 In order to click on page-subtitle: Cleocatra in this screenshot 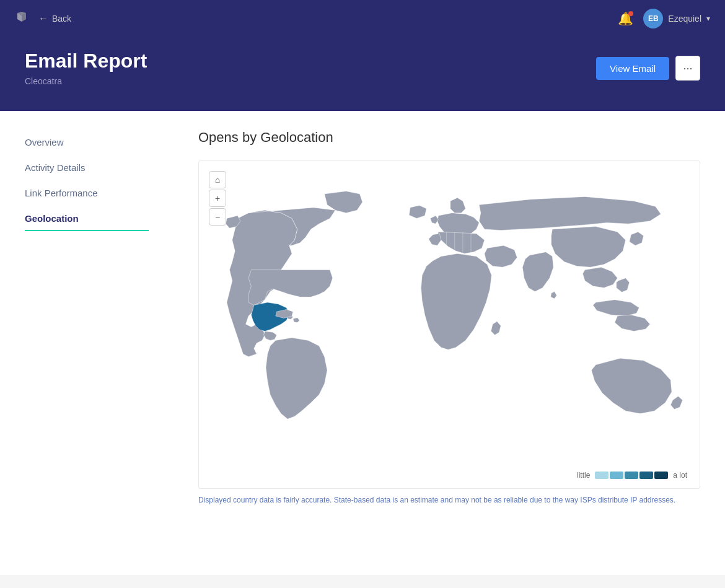, I will do `click(86, 81)`.